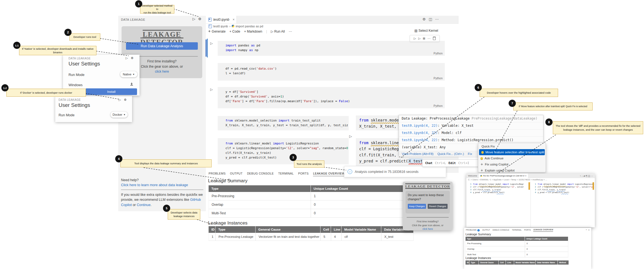  What do you see at coordinates (84, 64) in the screenshot?
I see `user-settings-title: User Settings` at bounding box center [84, 64].